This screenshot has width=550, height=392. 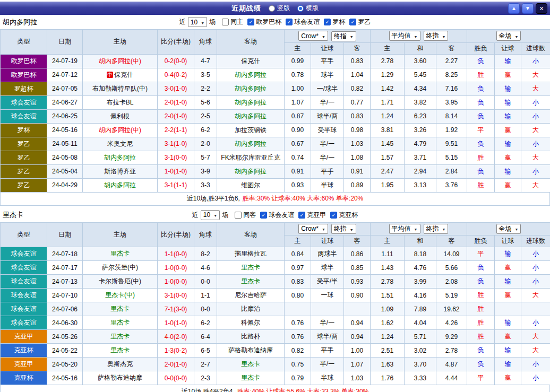 I want to click on away-team-name: 尼尔吉哈萨, so click(x=251, y=295).